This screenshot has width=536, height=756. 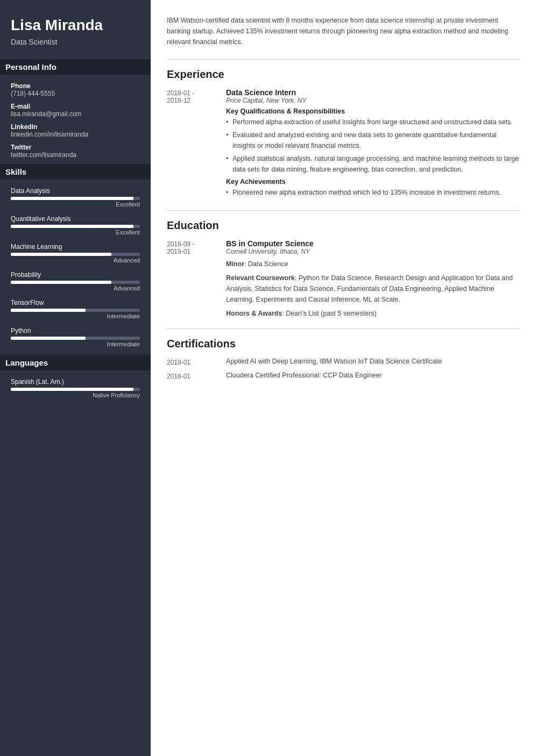 I want to click on experience-subtitle: Price Capital, New York, NY, so click(x=373, y=101).